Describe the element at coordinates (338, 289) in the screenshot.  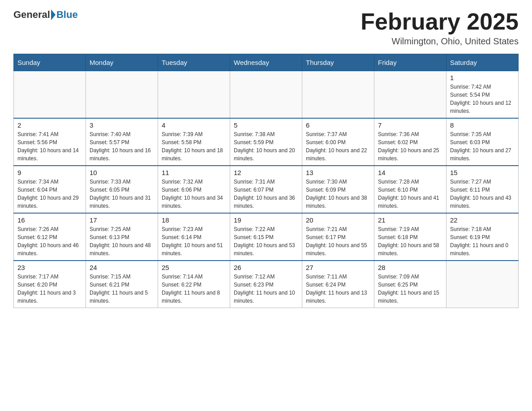
I see `day-info: Sunrise: 7:11 AM Sunset: 6:24 PM Dayligh…` at that location.